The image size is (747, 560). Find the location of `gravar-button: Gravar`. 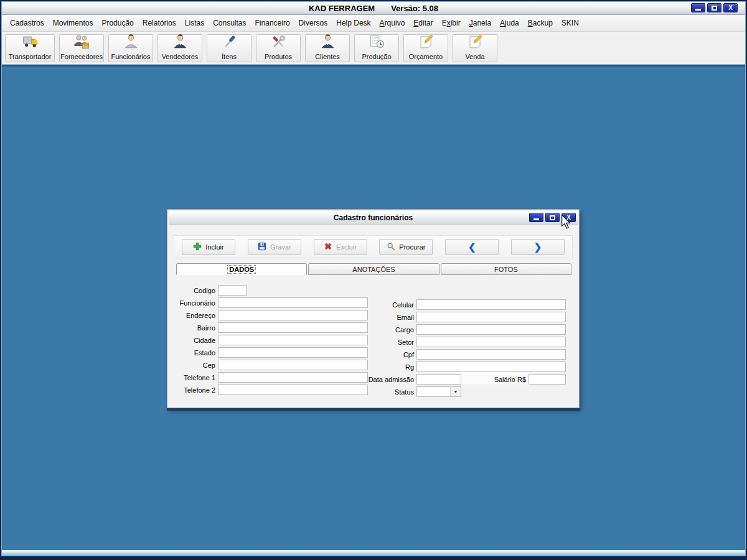

gravar-button: Gravar is located at coordinates (275, 247).